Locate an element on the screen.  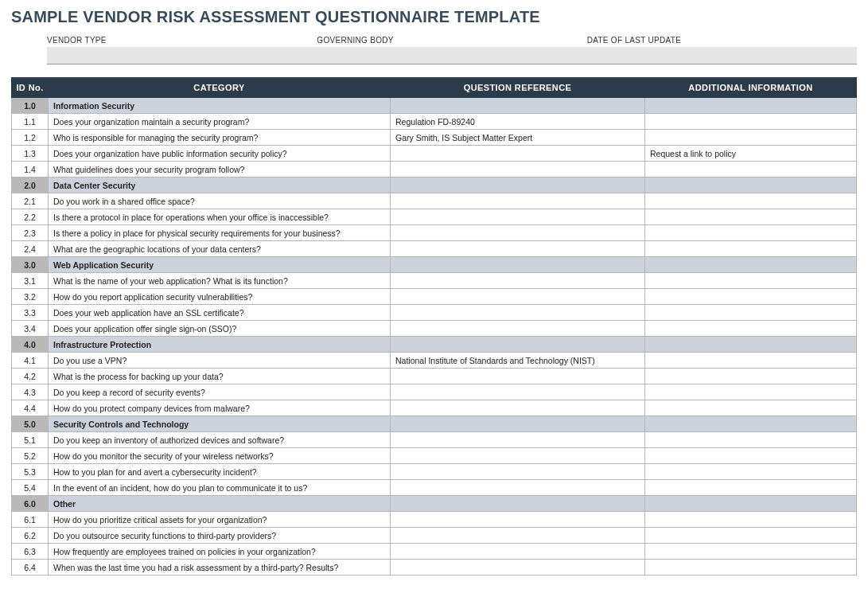
question-text: What are the geographic locations of you… is located at coordinates (220, 249).